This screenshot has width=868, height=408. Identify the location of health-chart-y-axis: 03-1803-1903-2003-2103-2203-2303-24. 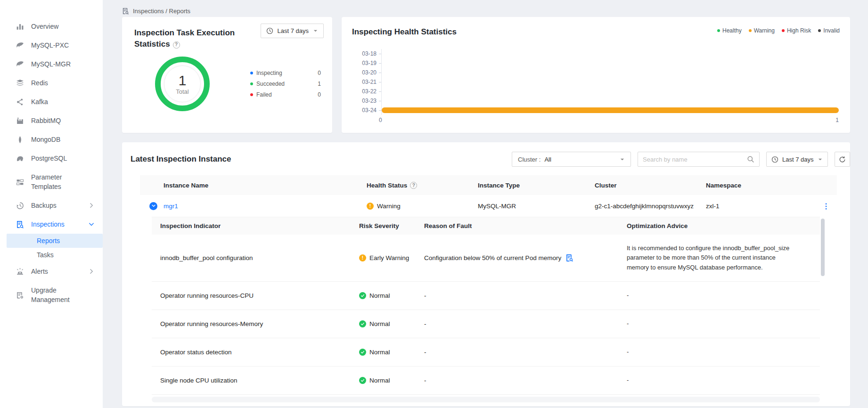
(367, 82).